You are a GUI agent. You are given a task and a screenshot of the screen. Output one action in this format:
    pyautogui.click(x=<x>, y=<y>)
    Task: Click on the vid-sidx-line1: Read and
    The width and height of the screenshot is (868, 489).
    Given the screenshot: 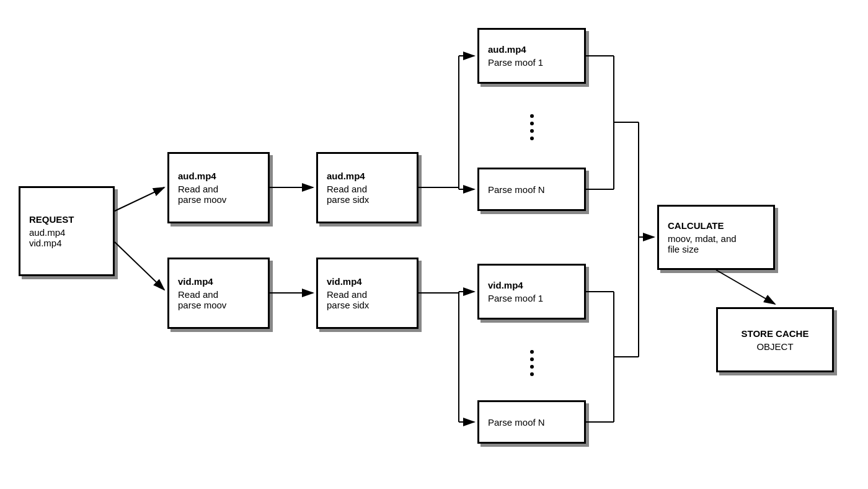 What is the action you would take?
    pyautogui.click(x=347, y=294)
    